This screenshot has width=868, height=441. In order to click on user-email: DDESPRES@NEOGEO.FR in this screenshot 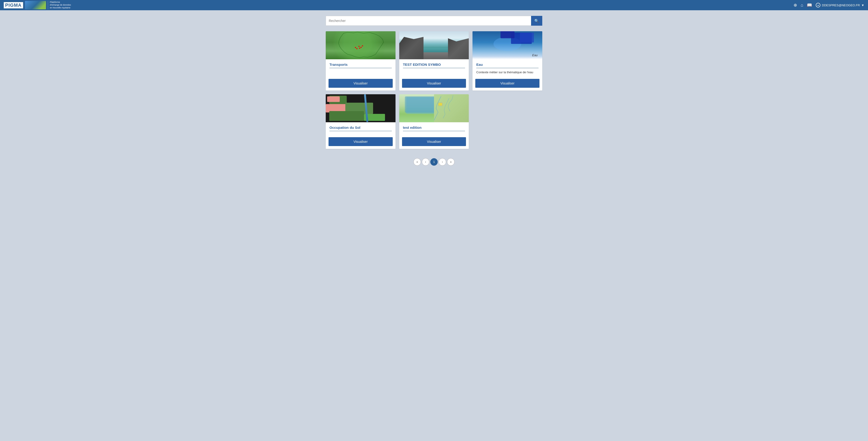, I will do `click(841, 5)`.